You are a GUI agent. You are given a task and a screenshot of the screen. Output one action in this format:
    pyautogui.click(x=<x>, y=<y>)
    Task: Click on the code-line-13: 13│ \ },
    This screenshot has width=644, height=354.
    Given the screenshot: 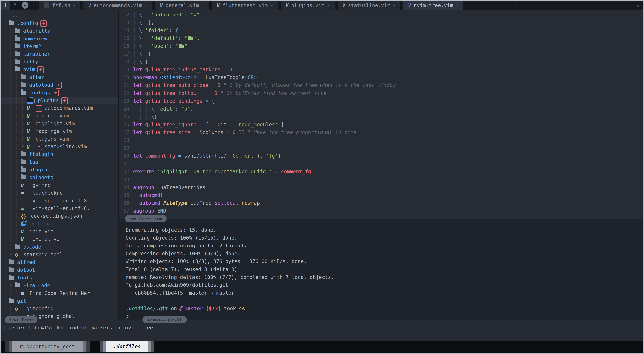 What is the action you would take?
    pyautogui.click(x=381, y=22)
    